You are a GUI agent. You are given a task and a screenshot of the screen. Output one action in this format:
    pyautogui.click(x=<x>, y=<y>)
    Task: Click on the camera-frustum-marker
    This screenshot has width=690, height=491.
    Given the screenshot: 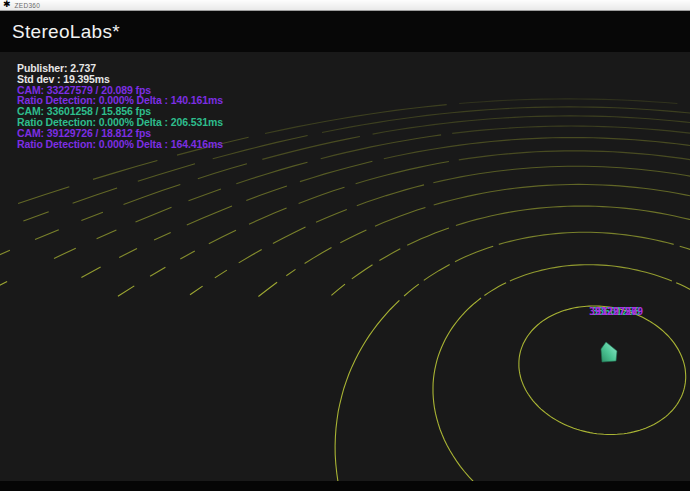 What is the action you would take?
    pyautogui.click(x=609, y=352)
    